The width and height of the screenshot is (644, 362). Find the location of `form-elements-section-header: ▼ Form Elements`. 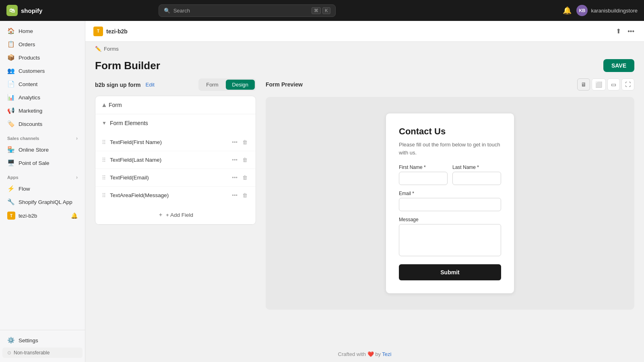

form-elements-section-header: ▼ Form Elements is located at coordinates (175, 123).